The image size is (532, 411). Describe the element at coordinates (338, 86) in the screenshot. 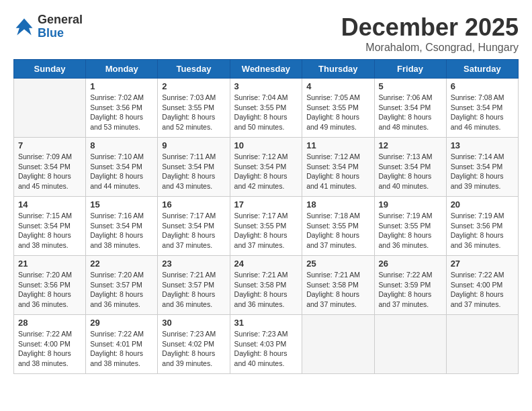

I see `day-number: 4` at that location.